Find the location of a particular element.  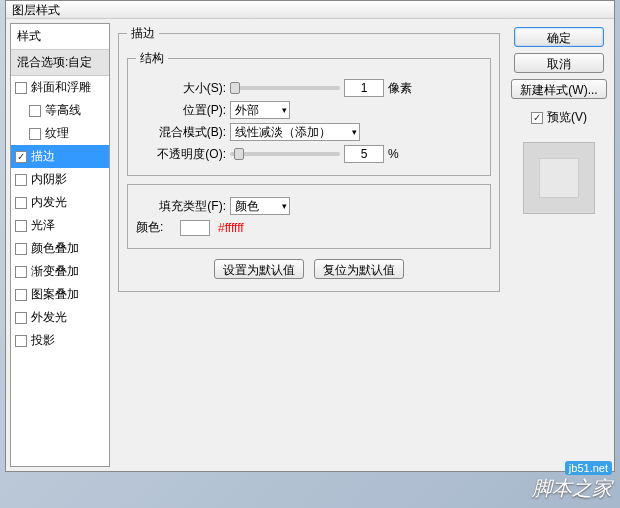

dialog-title: 图层样式 is located at coordinates (310, 10).